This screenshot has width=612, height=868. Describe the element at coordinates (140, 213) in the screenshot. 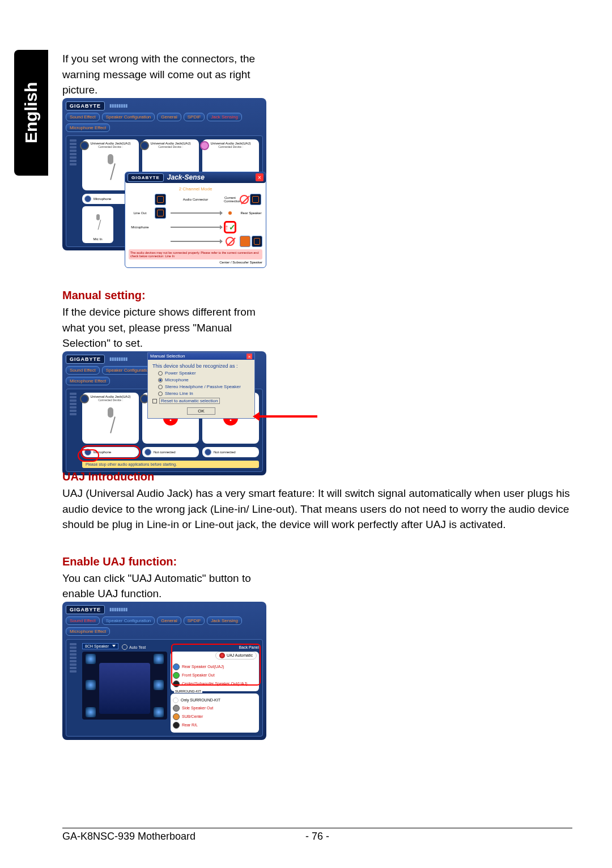

I see `row-label-lineout: Line Out` at that location.